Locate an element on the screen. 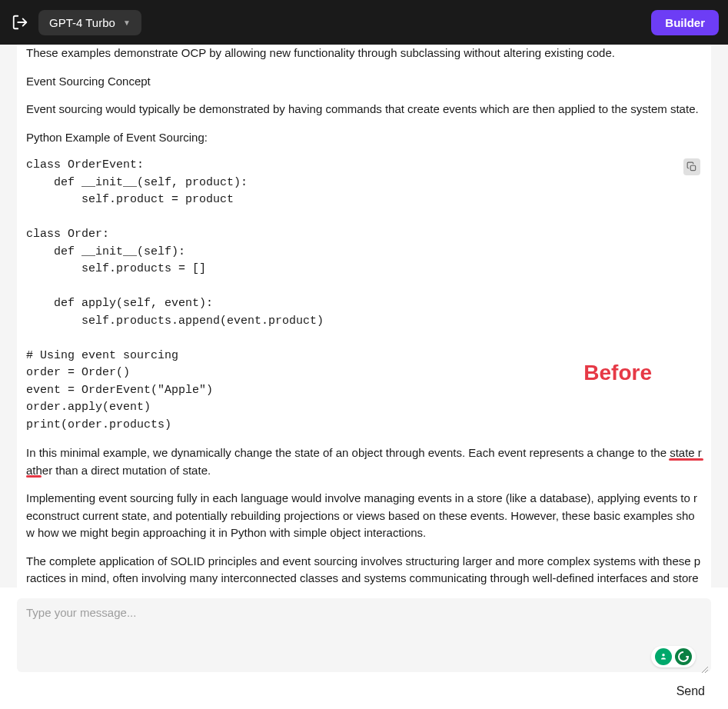  chevron-down-icon: ▼ is located at coordinates (127, 23).